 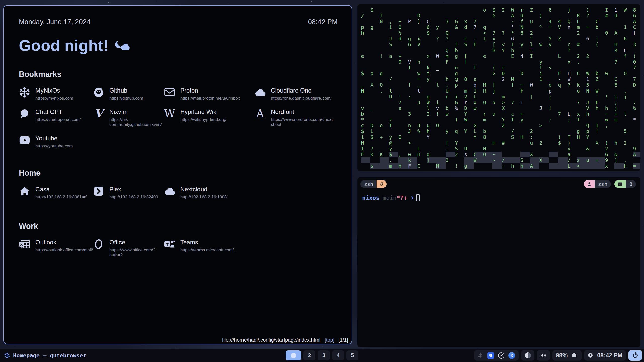 I want to click on bookmark-link-outlook: Outlook https://outlook.office.com/mail/, so click(x=56, y=248).